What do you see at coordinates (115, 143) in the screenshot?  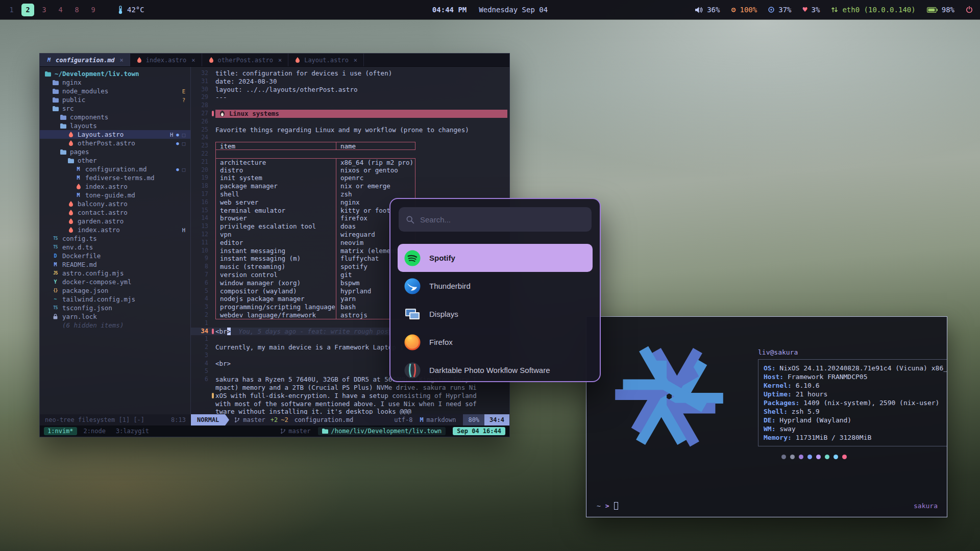 I see `tree-item-otherpost-astro: otherPost.astro●□` at bounding box center [115, 143].